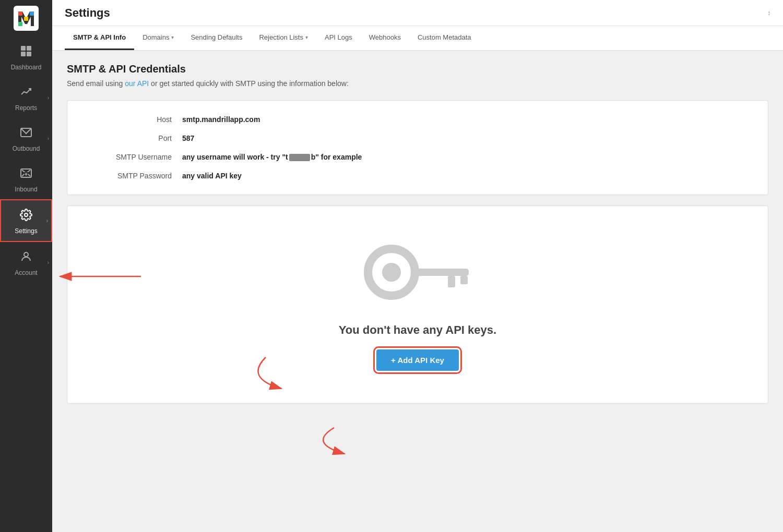 The image size is (783, 532). I want to click on topbar: Settings ↕, so click(418, 13).